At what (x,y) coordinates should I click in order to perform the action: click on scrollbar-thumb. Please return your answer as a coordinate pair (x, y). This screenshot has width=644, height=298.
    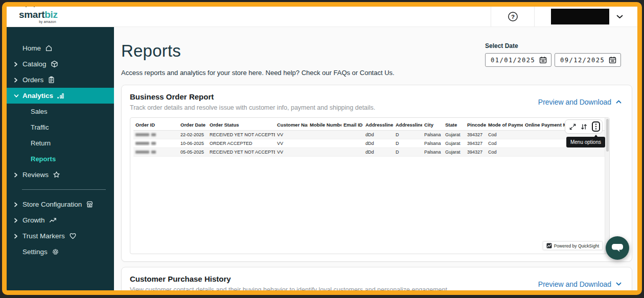
    Looking at the image, I should click on (607, 135).